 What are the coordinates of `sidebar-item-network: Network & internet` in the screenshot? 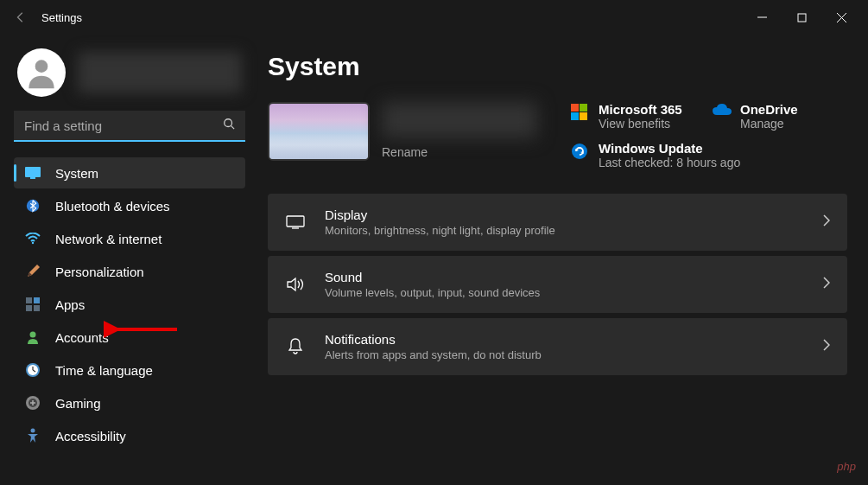 It's located at (130, 239).